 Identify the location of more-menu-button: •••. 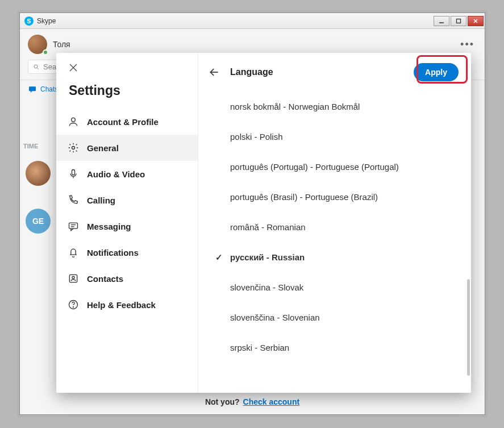
(467, 44).